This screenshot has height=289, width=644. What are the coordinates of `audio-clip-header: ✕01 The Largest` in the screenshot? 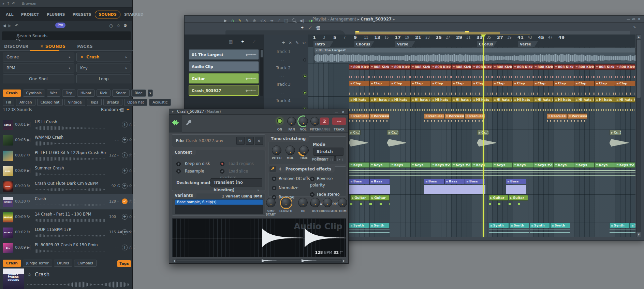 It's located at (475, 50).